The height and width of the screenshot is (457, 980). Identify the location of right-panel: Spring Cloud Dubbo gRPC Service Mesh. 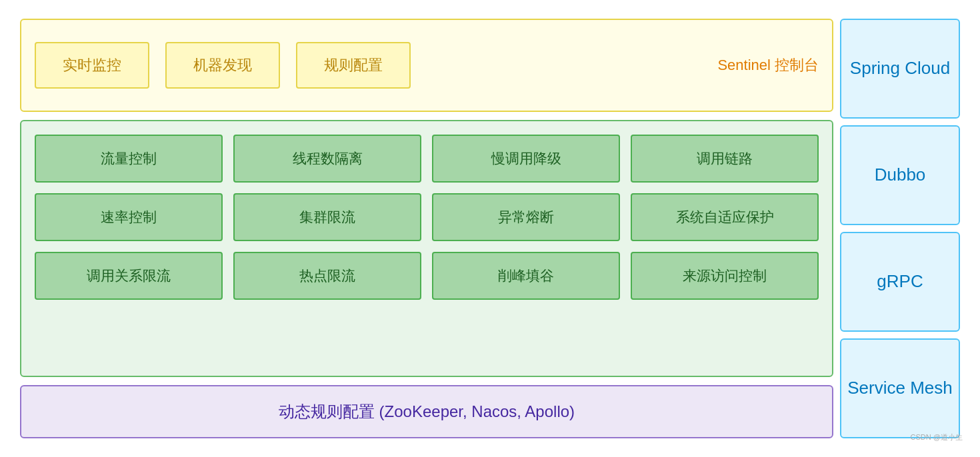
(900, 228).